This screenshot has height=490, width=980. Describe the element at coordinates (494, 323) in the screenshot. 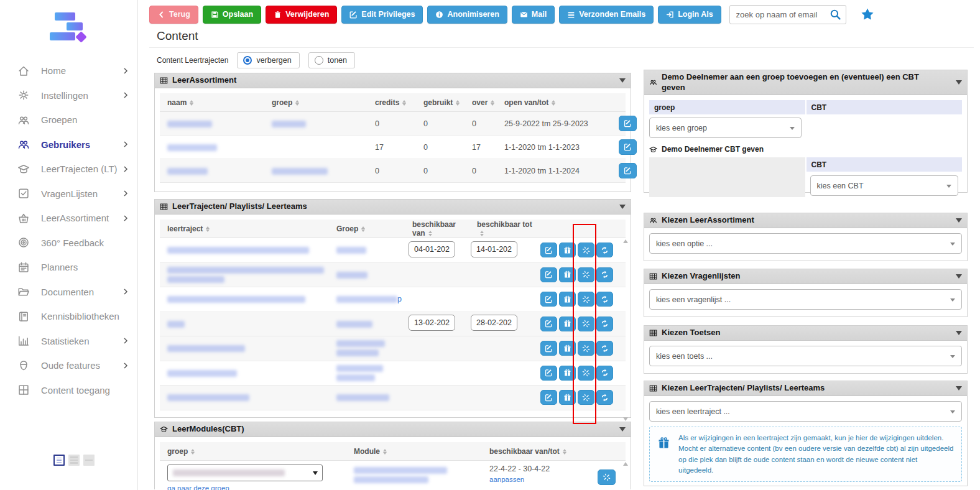

I see `beschikbaar-tot-input: 28-02-202` at that location.